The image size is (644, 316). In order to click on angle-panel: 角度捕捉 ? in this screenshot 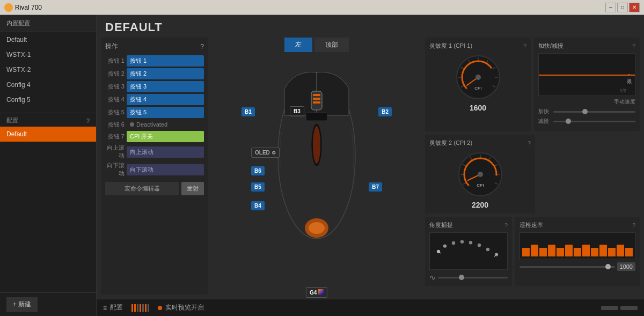, I will do `click(469, 251)`.